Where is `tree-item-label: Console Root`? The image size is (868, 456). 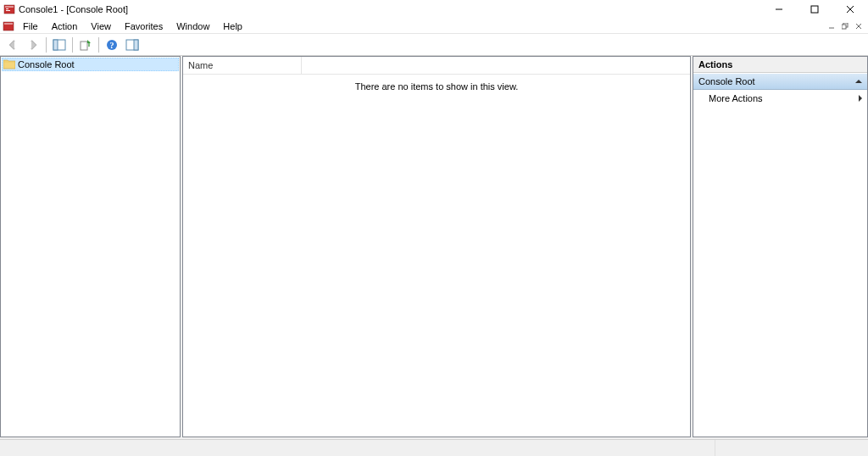 tree-item-label: Console Root is located at coordinates (46, 64).